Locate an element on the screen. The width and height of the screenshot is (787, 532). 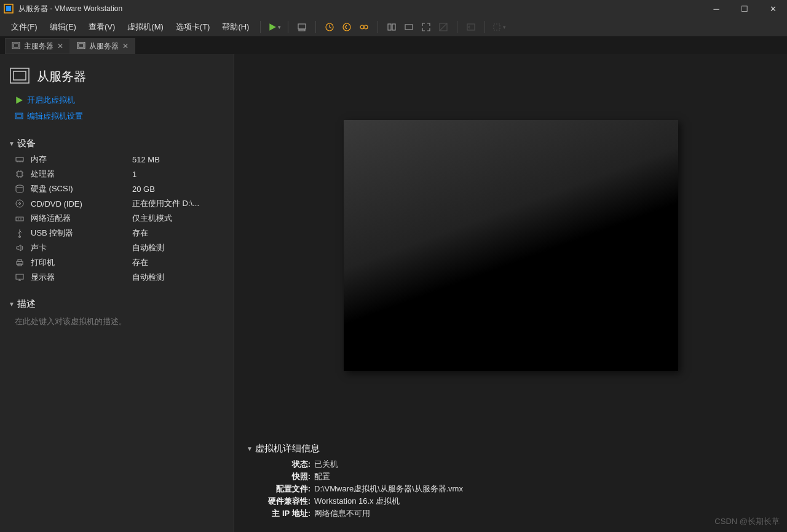
single-view-button is located at coordinates (409, 27).